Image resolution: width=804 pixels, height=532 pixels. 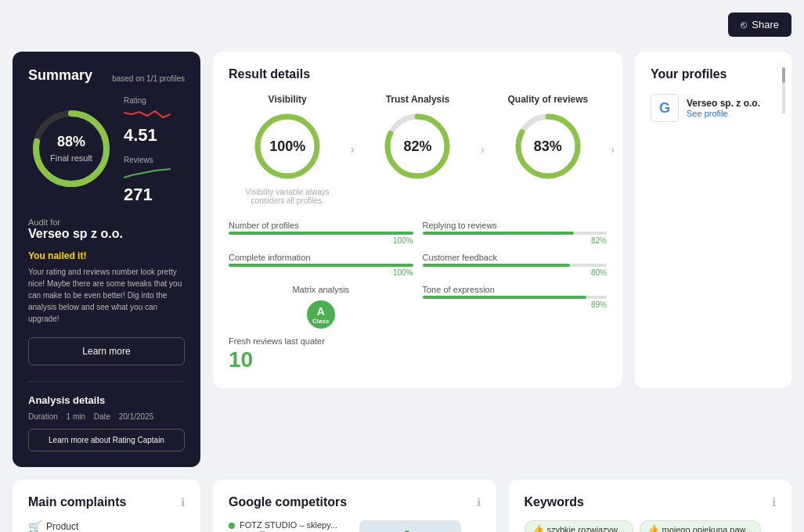 I want to click on analysis-meta: Duration 1 min Date 20/1/2025, so click(x=106, y=416).